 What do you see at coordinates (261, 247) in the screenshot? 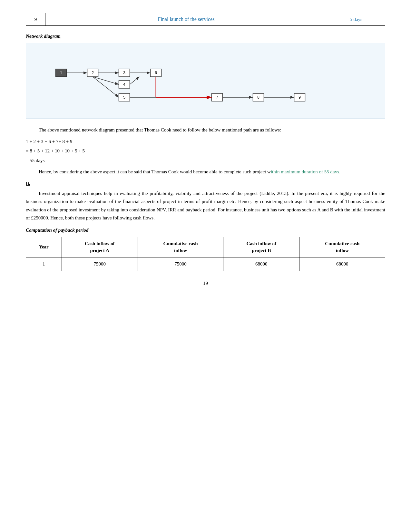
I see `col-cash-inflow-b: Cash inflow ofproject B` at bounding box center [261, 247].